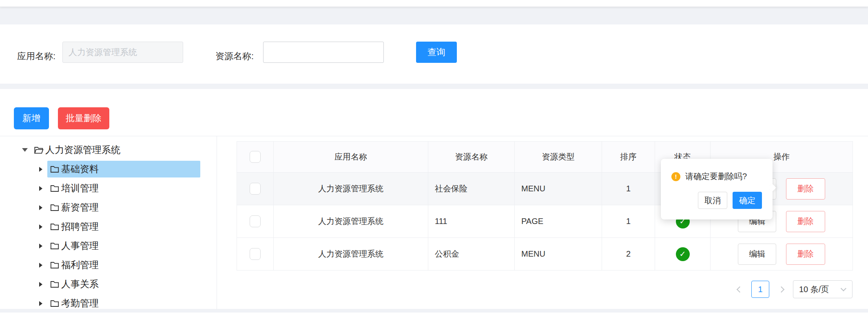  I want to click on cell-resource-name: 公积金, so click(472, 254).